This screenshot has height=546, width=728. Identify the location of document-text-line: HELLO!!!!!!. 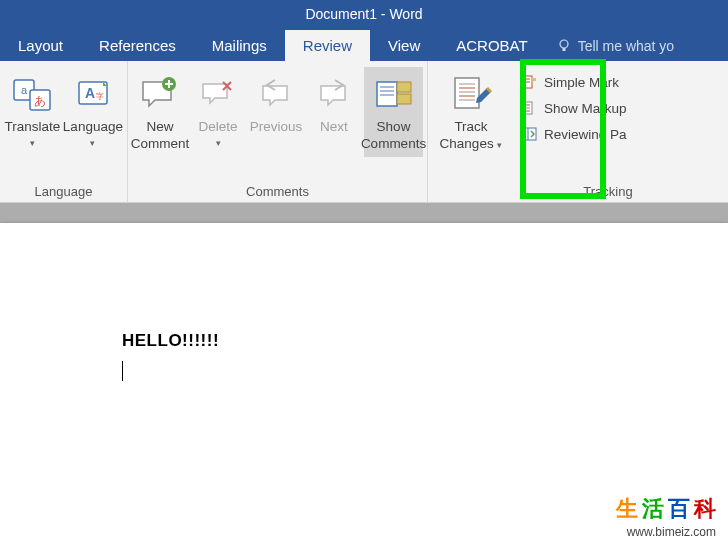
(425, 341).